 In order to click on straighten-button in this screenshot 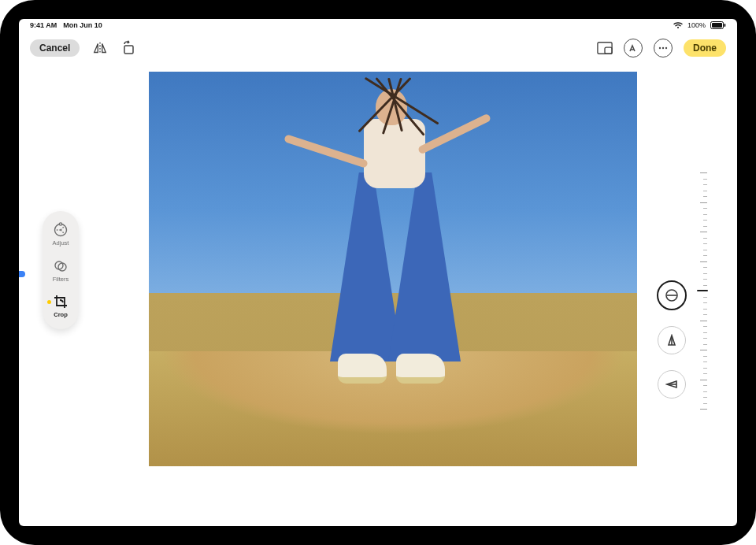, I will do `click(672, 295)`.